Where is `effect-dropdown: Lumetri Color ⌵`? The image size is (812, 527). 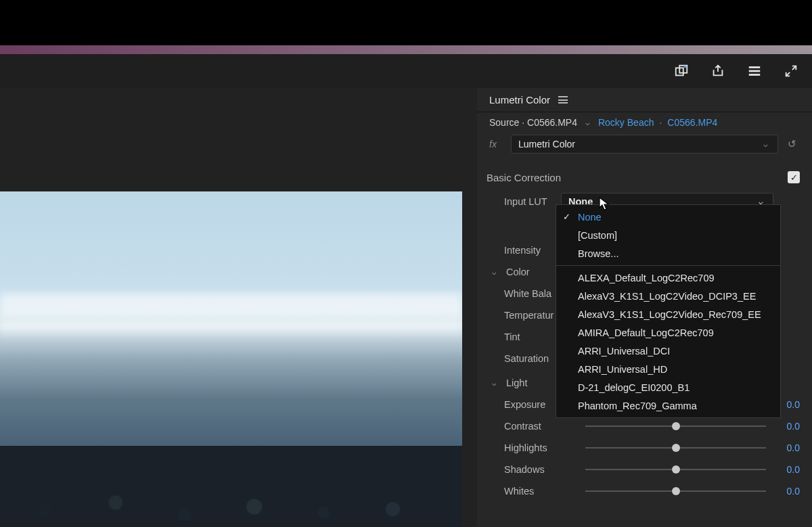
effect-dropdown: Lumetri Color ⌵ is located at coordinates (644, 144).